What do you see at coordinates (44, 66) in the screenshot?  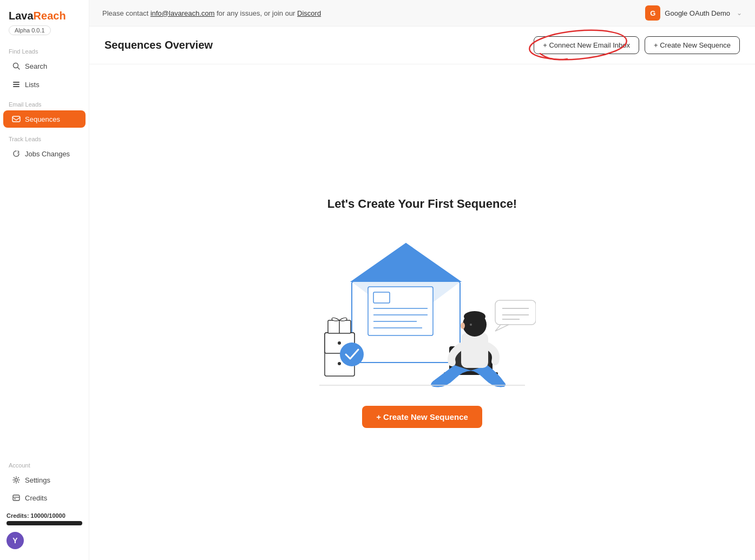 I see `sidebar-item-search: Search` at bounding box center [44, 66].